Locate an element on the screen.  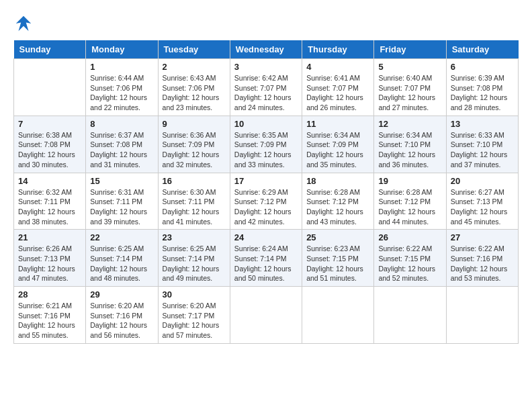
weekday-header: Thursday is located at coordinates (339, 50).